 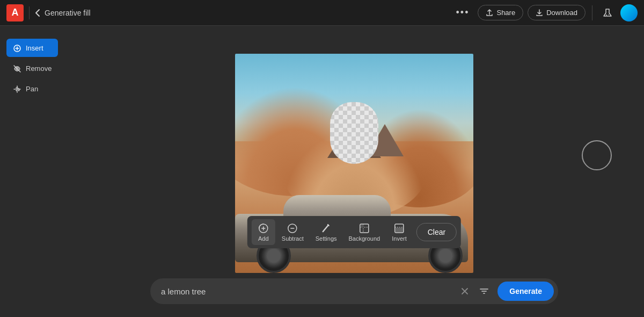 I want to click on prompt-bar: Generate, so click(x=354, y=291).